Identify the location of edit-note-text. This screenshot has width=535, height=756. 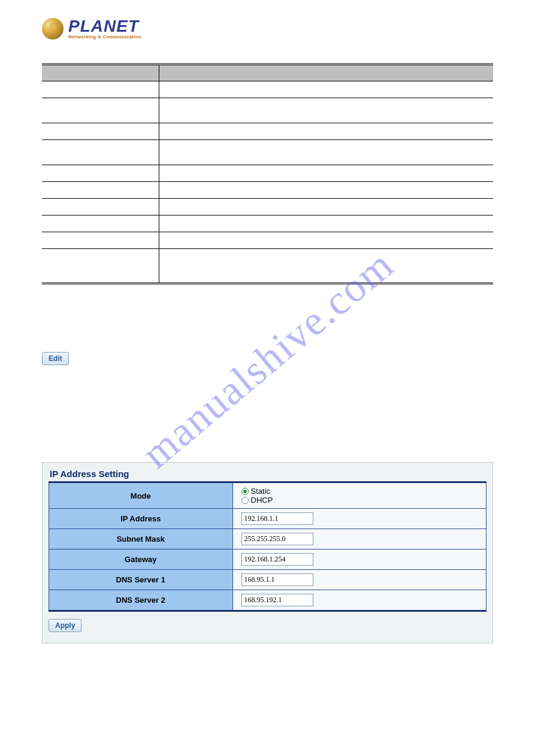
(267, 397).